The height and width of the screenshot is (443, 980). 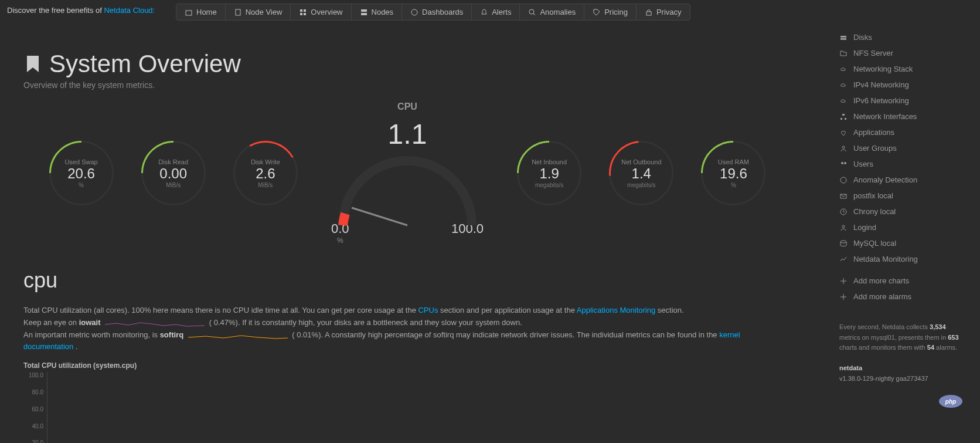 What do you see at coordinates (904, 243) in the screenshot?
I see `sidebar-item-mysql-local: MySQL local` at bounding box center [904, 243].